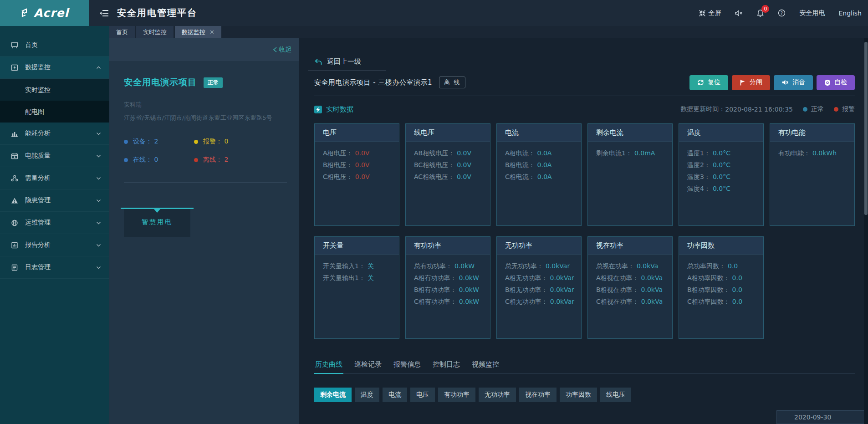 The height and width of the screenshot is (424, 868). I want to click on realtime-section-row: 实时数据 数据更新时间： 2020-08-21 16:00:35 正常报警, so click(585, 109).